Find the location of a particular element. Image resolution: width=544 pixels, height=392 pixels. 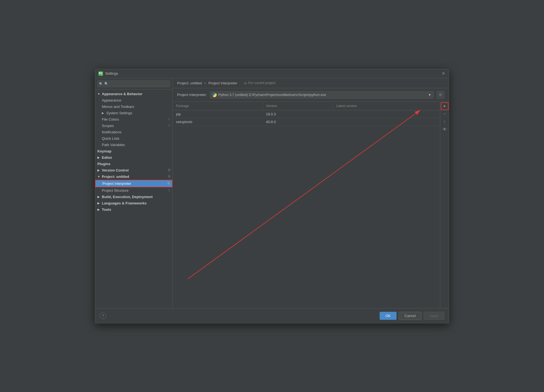

col-package: Package is located at coordinates (217, 106).